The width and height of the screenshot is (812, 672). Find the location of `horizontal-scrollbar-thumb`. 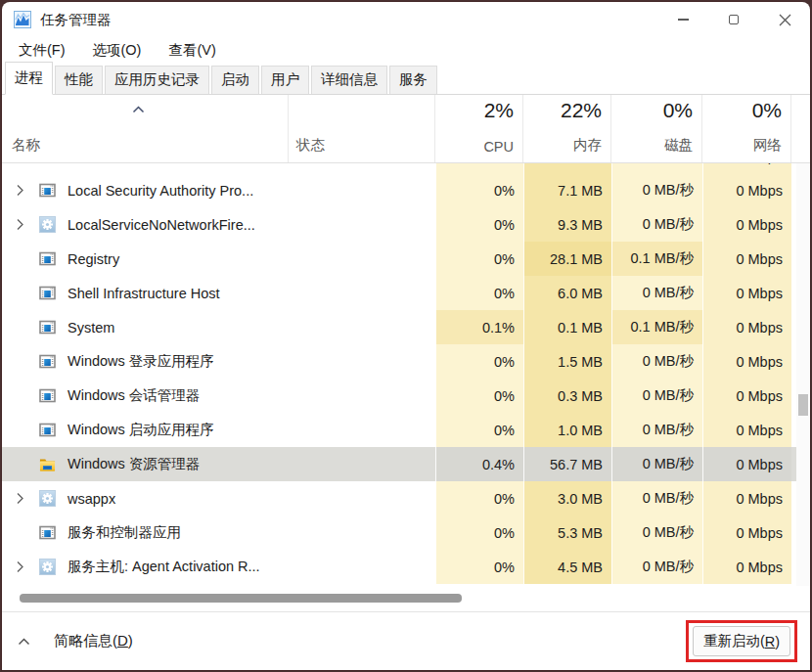

horizontal-scrollbar-thumb is located at coordinates (241, 599).